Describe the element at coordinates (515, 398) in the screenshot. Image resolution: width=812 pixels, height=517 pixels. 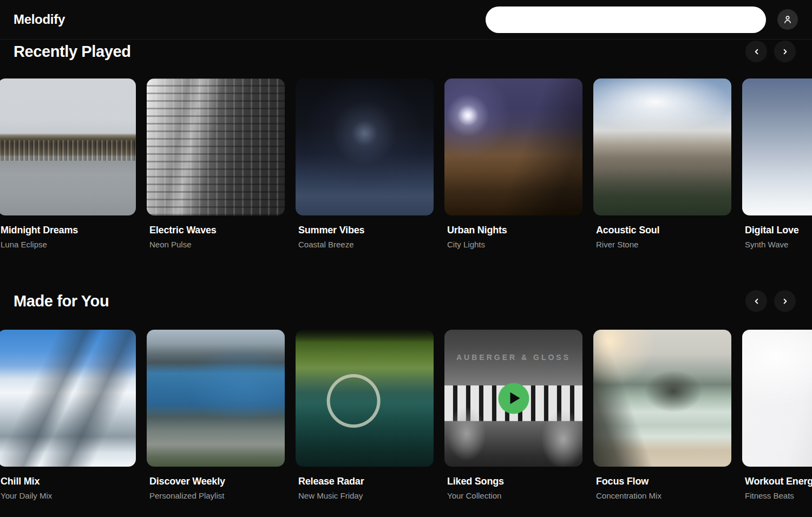
I see `play-icon` at that location.